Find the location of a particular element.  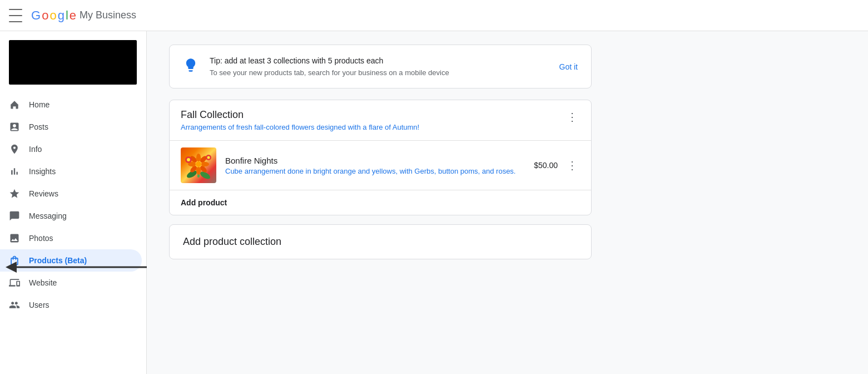

reviews-icon is located at coordinates (14, 194).